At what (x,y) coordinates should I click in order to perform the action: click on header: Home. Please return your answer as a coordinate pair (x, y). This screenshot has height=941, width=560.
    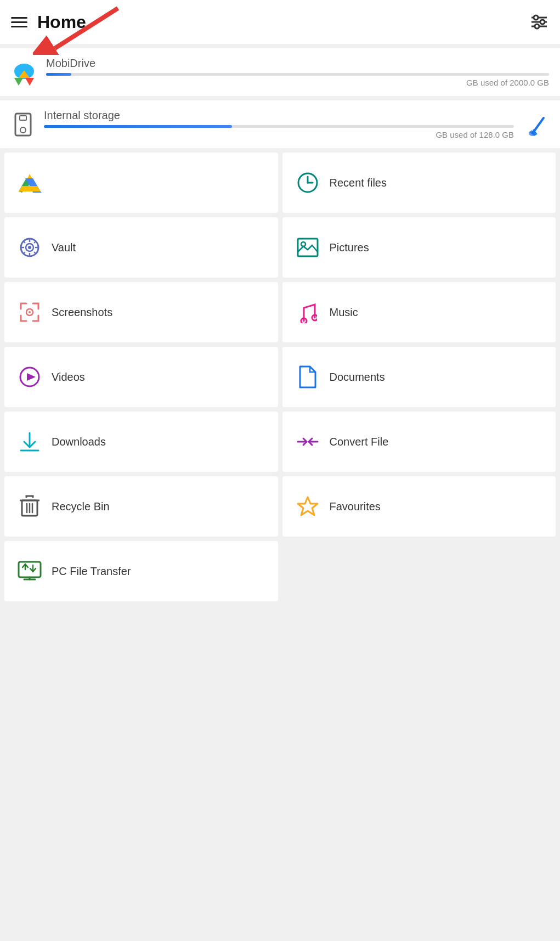
    Looking at the image, I should click on (280, 22).